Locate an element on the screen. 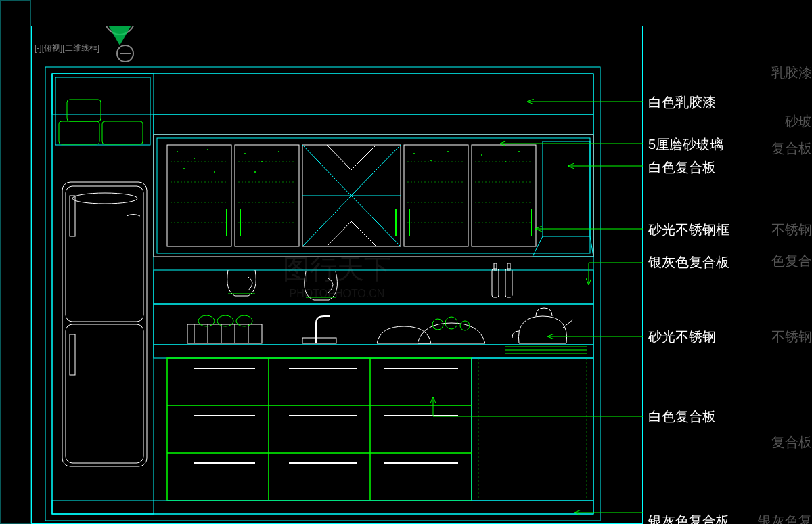  counter-items is located at coordinates (380, 326).